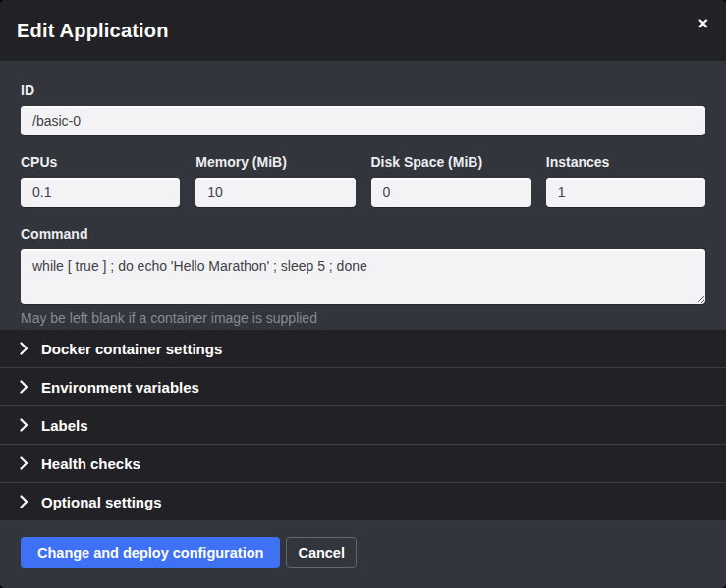 The width and height of the screenshot is (726, 588). What do you see at coordinates (100, 192) in the screenshot?
I see `cpus-input` at bounding box center [100, 192].